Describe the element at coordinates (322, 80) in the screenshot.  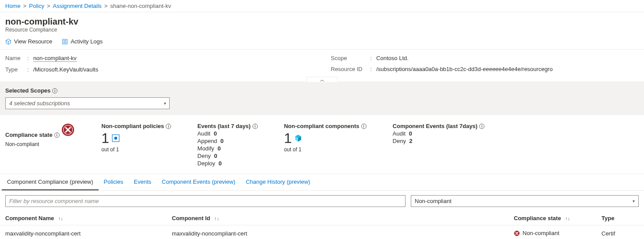
I see `chevron-up-double-icon: ︽` at that location.